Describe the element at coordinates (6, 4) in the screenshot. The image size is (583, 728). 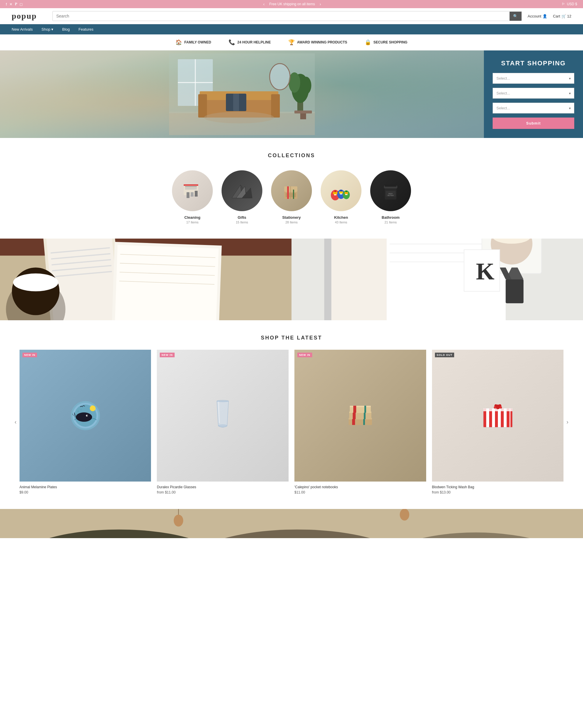
I see `facebook-icon: f` at that location.